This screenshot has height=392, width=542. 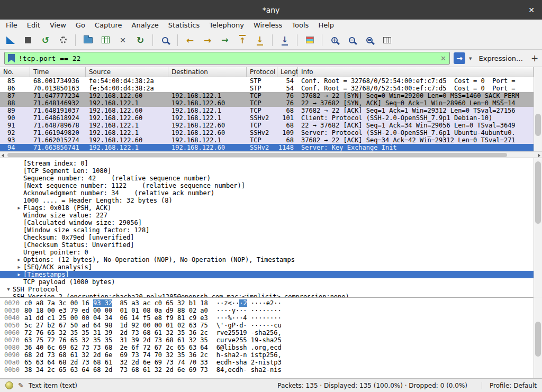 What do you see at coordinates (300, 25) in the screenshot?
I see `menu-tools: Tools` at bounding box center [300, 25].